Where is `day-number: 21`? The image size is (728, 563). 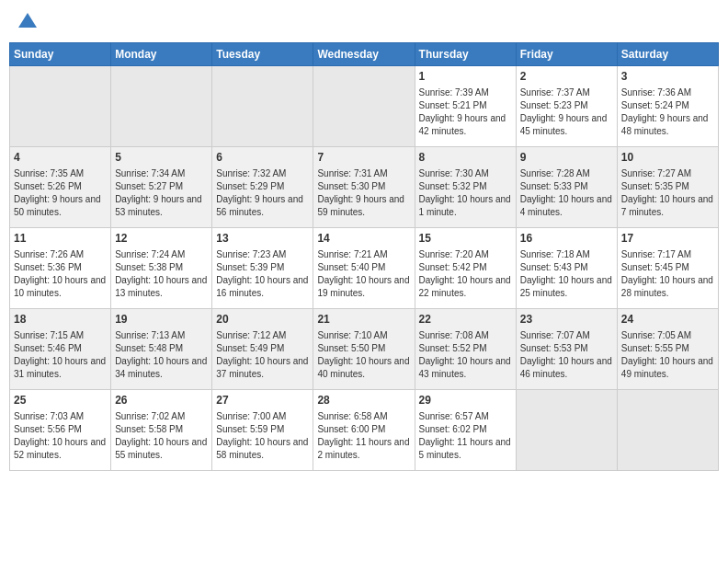 day-number: 21 is located at coordinates (364, 320).